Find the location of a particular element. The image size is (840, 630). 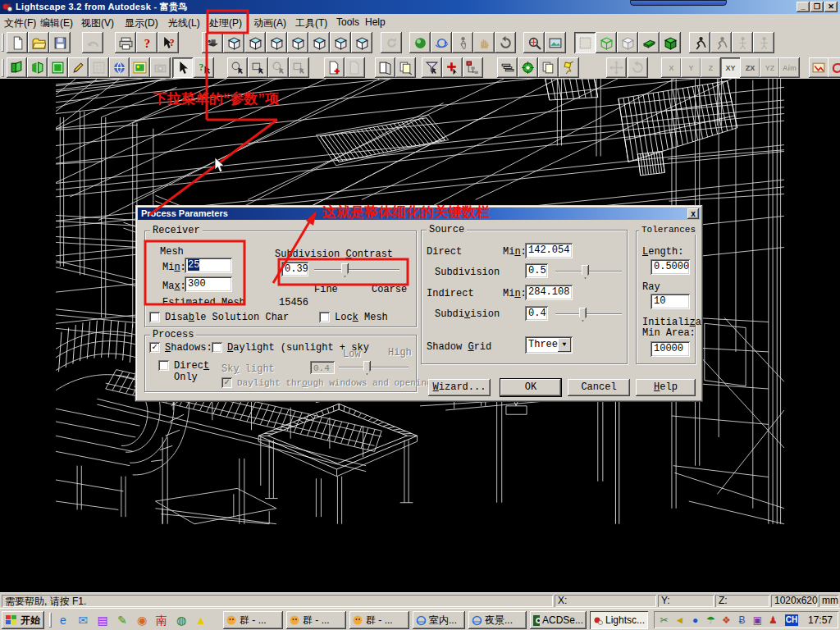

taskbar-button-5: 夜景... is located at coordinates (497, 620).